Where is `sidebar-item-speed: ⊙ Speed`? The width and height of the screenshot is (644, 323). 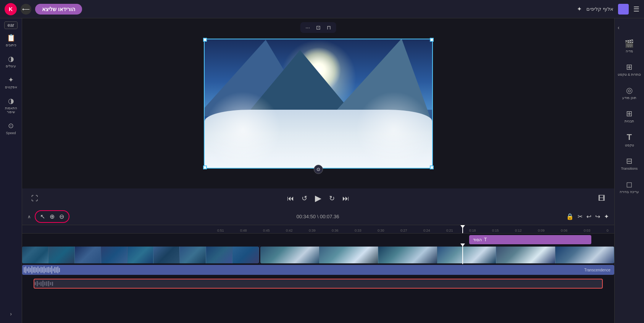 sidebar-item-speed: ⊙ Speed is located at coordinates (11, 128).